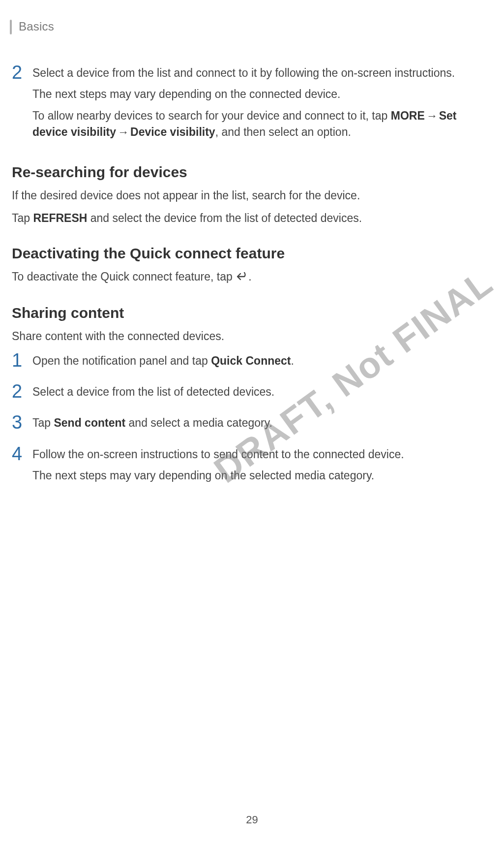 This screenshot has width=504, height=846. I want to click on sharing-heading: Sharing content, so click(251, 313).